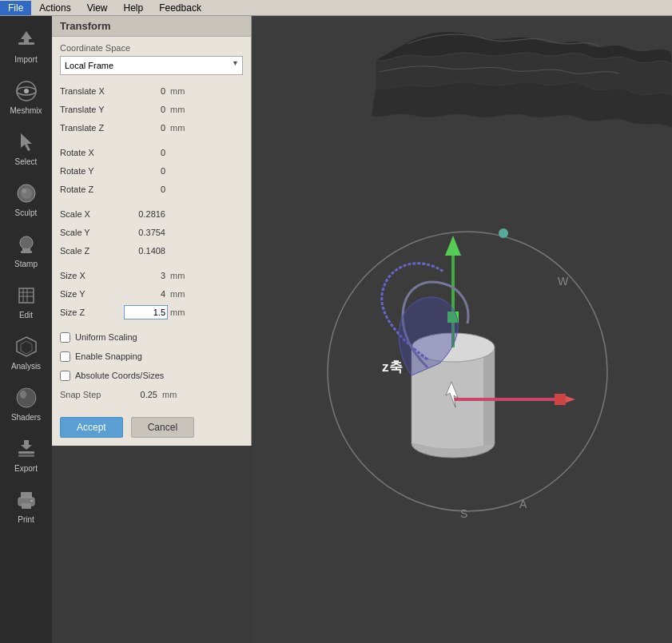 This screenshot has height=643, width=672. I want to click on menu-help: Help, so click(134, 8).